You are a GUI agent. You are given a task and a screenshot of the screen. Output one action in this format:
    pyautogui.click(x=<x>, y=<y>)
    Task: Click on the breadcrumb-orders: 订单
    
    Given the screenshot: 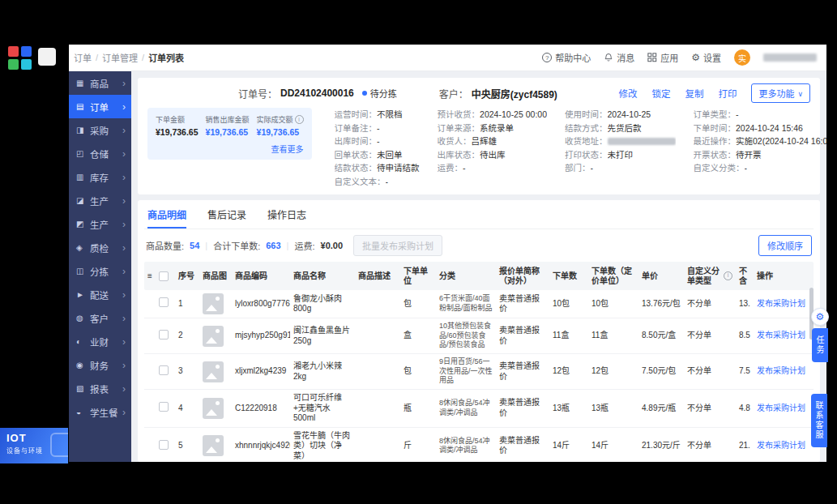 What is the action you would take?
    pyautogui.click(x=83, y=58)
    